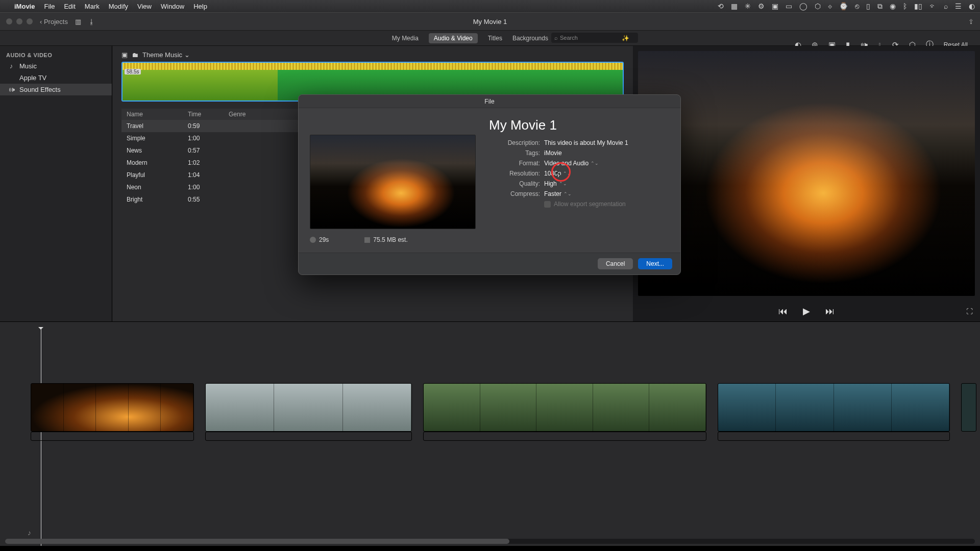 The image size is (980, 551). Describe the element at coordinates (748, 6) in the screenshot. I see `status-icon: ✳` at that location.